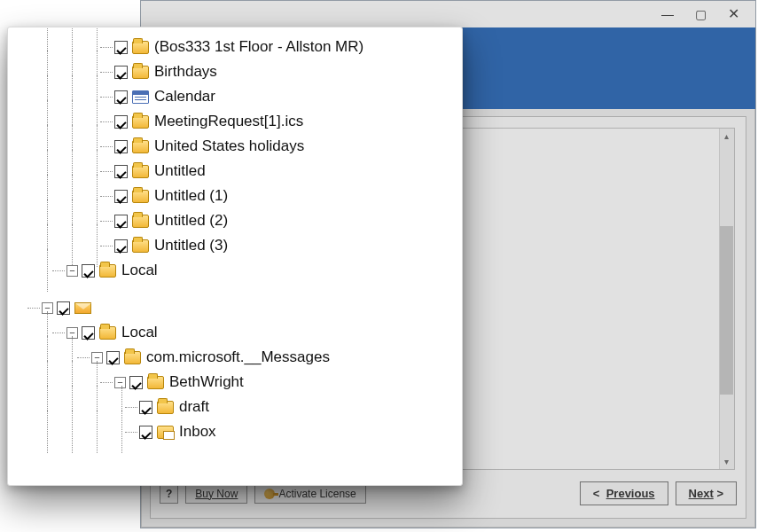 This screenshot has width=758, height=532. What do you see at coordinates (191, 196) in the screenshot?
I see `tree-item-label: Untitled (1)` at bounding box center [191, 196].